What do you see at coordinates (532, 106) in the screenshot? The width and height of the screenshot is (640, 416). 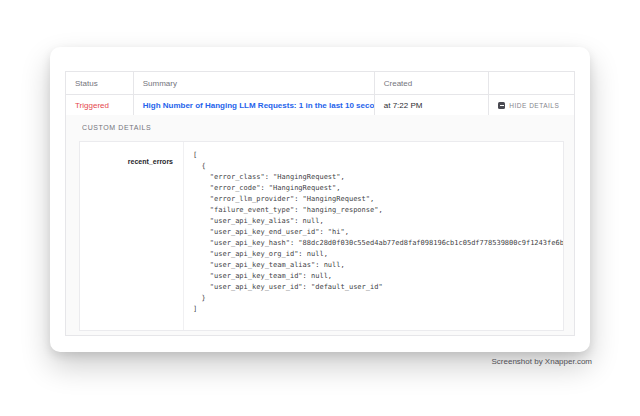 I see `actions-cell: HIDE DETAILS` at bounding box center [532, 106].